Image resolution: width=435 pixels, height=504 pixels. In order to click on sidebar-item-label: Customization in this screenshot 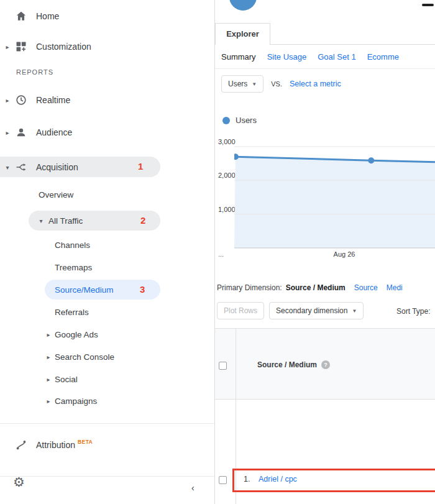, I will do `click(63, 47)`.